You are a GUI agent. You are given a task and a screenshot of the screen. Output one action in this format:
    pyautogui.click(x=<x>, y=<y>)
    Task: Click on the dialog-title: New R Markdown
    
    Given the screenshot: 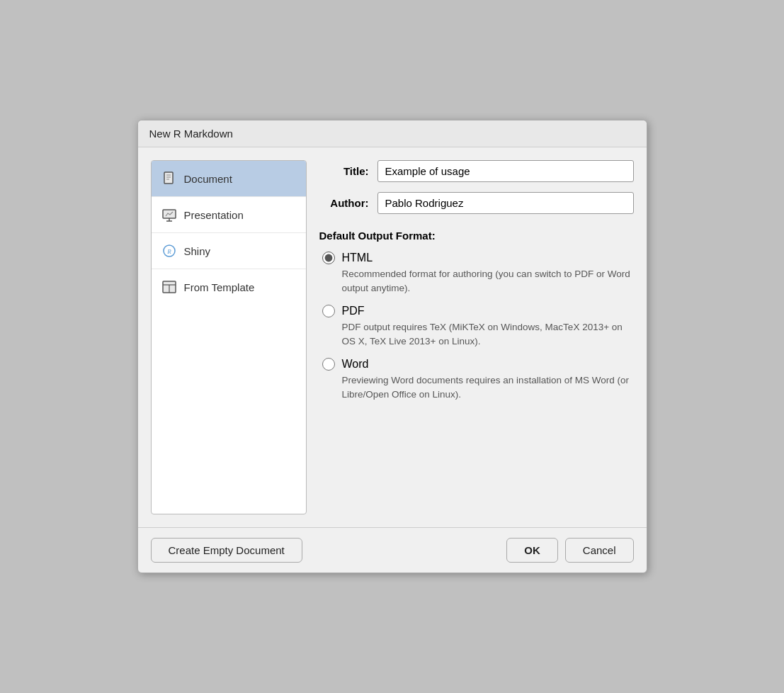 What is the action you would take?
    pyautogui.click(x=191, y=133)
    